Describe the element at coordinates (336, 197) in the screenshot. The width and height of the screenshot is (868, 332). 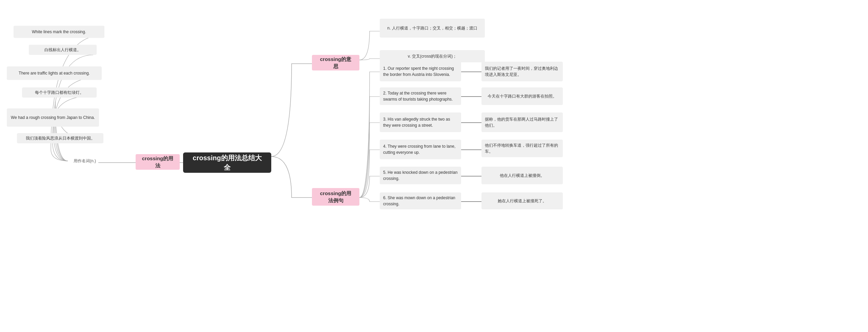
I see `node-crossing-examples: crossing的用法例句` at that location.